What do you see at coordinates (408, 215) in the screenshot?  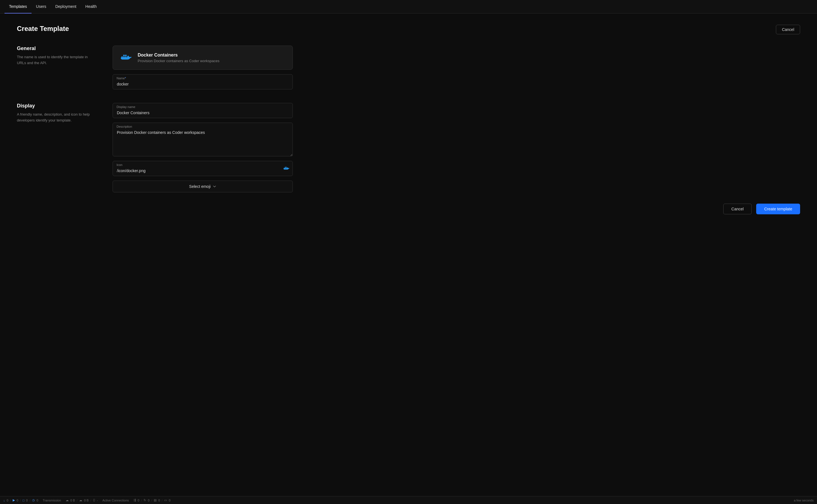 I see `bottom-actions: Cancel Create template` at bounding box center [408, 215].